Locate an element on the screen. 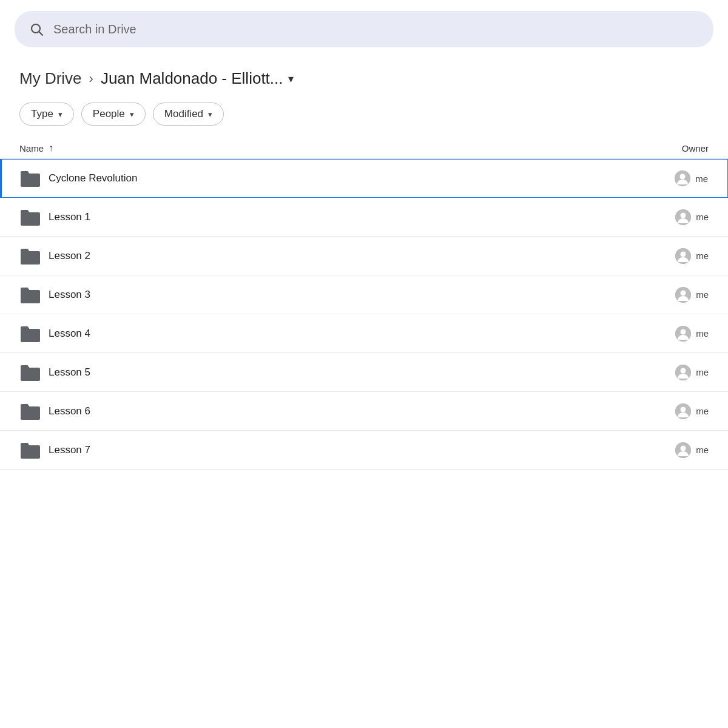 This screenshot has width=728, height=728. table-header: Name ↑ Owner is located at coordinates (364, 148).